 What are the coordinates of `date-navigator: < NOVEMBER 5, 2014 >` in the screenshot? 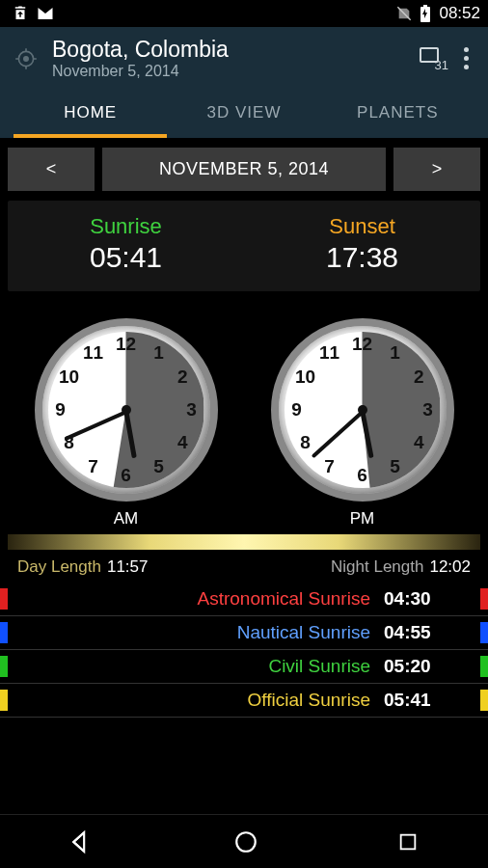 It's located at (244, 170).